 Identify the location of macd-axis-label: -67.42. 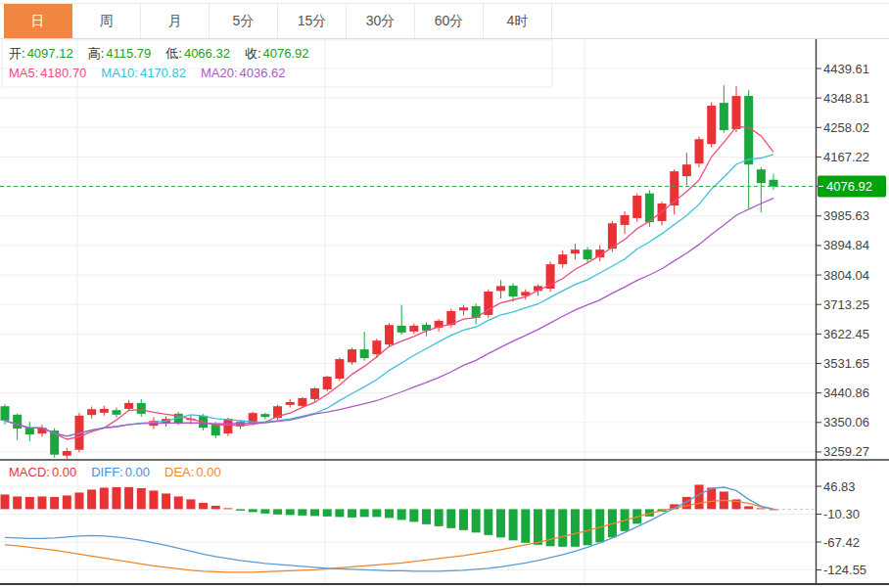
(842, 542).